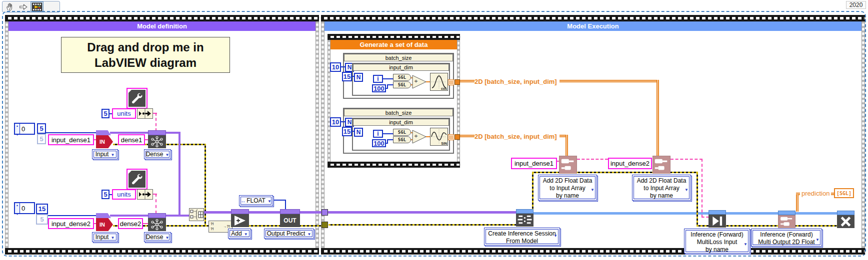 This screenshot has height=260, width=868. What do you see at coordinates (256, 201) in the screenshot?
I see `float-enum-selector: ↔ FLOAT` at bounding box center [256, 201].